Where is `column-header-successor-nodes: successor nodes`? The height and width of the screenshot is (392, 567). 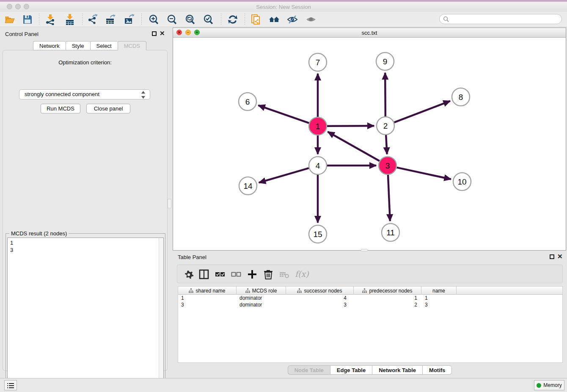
column-header-successor-nodes: successor nodes is located at coordinates (320, 290).